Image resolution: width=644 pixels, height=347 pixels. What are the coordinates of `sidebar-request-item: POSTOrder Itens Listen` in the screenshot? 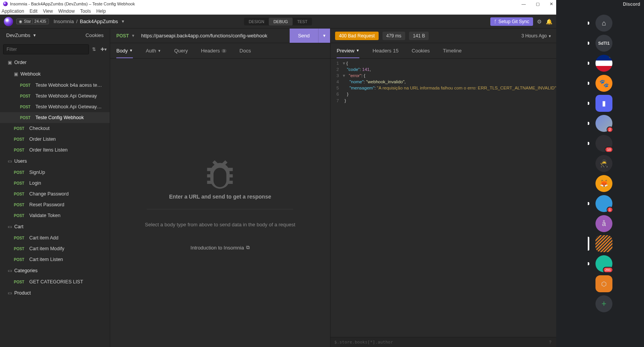 It's located at (55, 150).